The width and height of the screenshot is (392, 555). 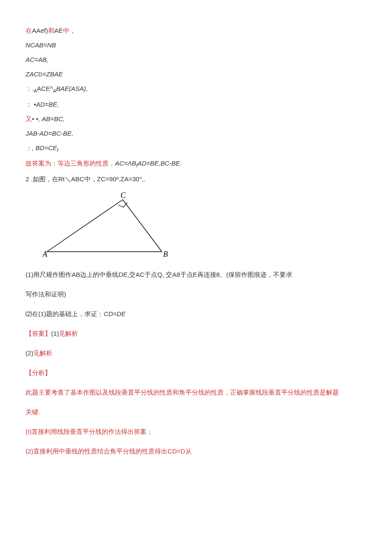 What do you see at coordinates (55, 334) in the screenshot?
I see `text-line-15b: (1)` at bounding box center [55, 334].